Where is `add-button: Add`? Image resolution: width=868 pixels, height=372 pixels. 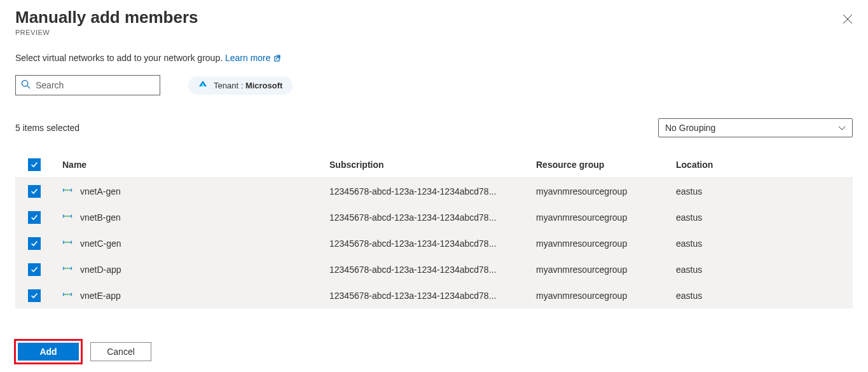 add-button: Add is located at coordinates (48, 352).